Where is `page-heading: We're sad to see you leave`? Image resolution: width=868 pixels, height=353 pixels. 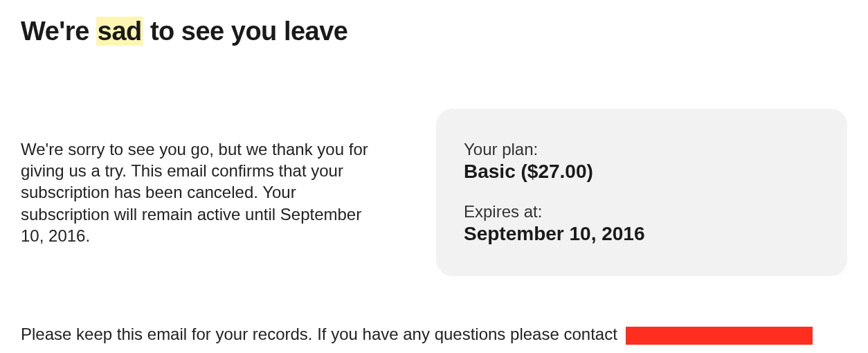
page-heading: We're sad to see you leave is located at coordinates (434, 32).